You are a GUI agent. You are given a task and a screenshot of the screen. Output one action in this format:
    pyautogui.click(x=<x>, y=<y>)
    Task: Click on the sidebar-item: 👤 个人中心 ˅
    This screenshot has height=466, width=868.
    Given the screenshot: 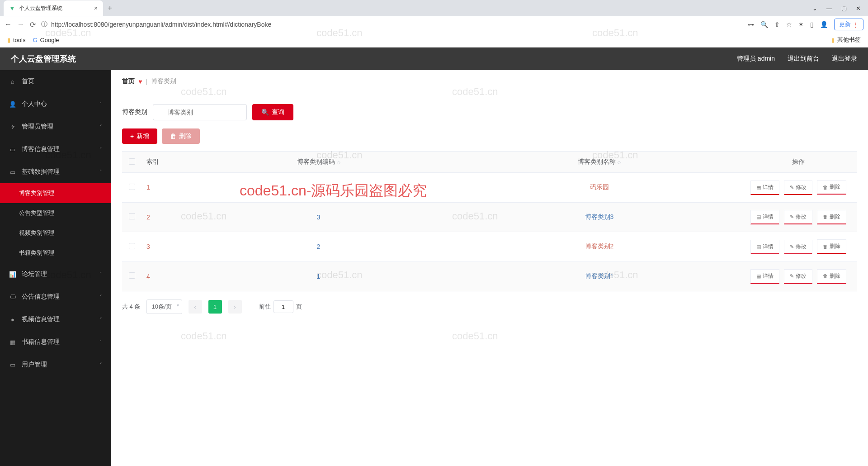 What is the action you would take?
    pyautogui.click(x=56, y=104)
    